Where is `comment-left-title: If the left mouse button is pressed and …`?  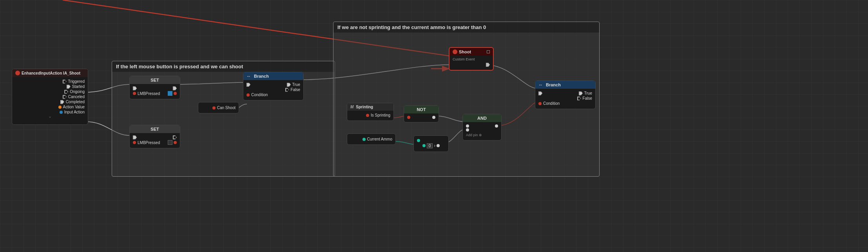 comment-left-title: If the left mouse button is pressed and … is located at coordinates (223, 67).